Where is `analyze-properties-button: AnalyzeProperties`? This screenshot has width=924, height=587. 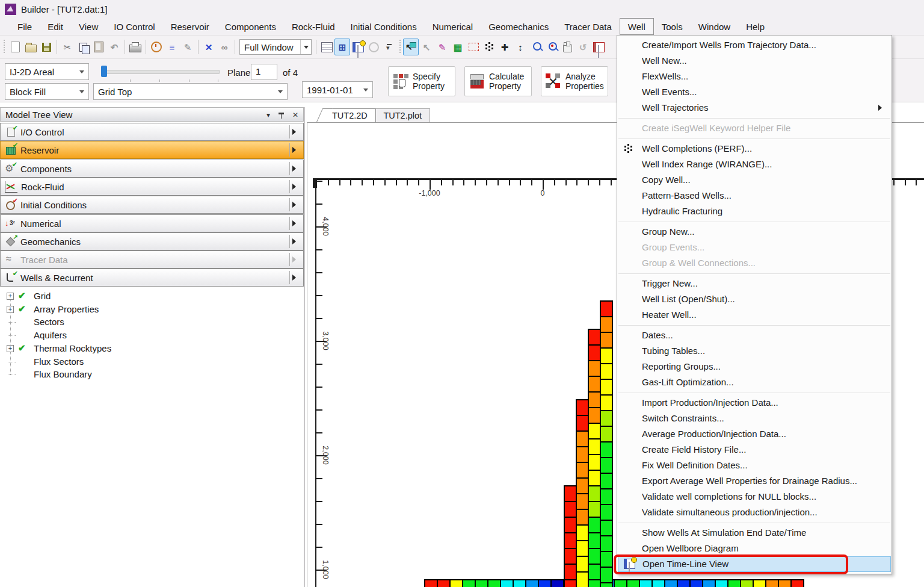
analyze-properties-button: AnalyzeProperties is located at coordinates (574, 81).